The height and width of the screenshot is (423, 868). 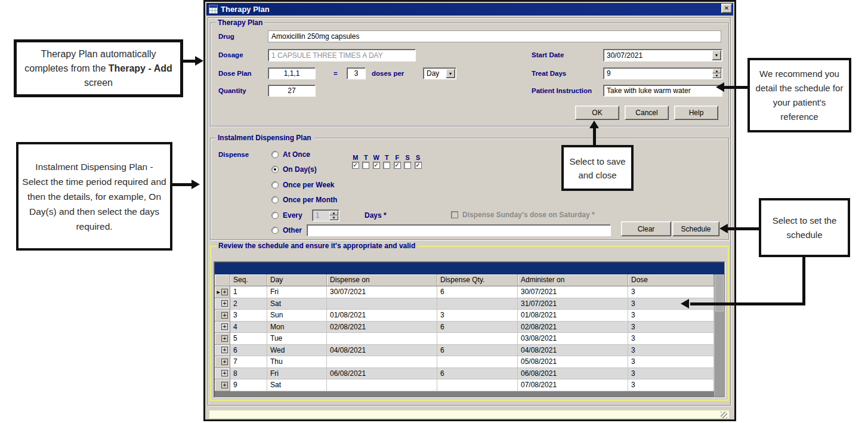 What do you see at coordinates (477, 280) in the screenshot?
I see `column-header: Dispense Qty.` at bounding box center [477, 280].